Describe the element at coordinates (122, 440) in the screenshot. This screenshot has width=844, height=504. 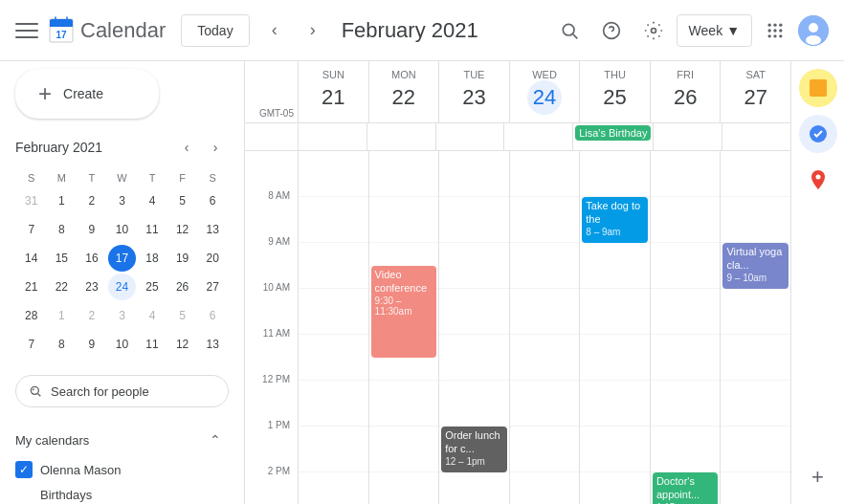
I see `my-calendars-header: My calendars ⌃` at that location.